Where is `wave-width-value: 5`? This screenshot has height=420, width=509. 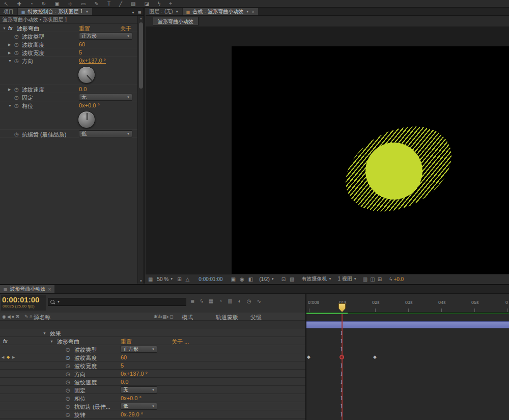 wave-width-value: 5 is located at coordinates (122, 366).